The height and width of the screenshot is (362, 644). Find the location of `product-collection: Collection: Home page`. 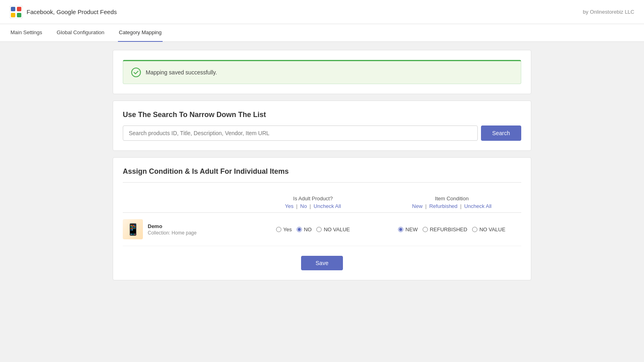

product-collection: Collection: Home page is located at coordinates (172, 233).